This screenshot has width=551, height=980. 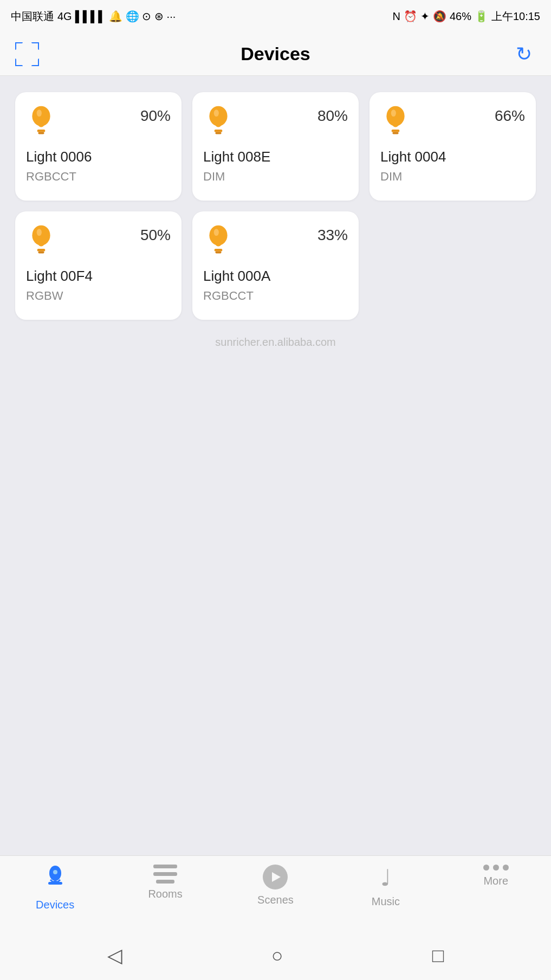 What do you see at coordinates (65, 16) in the screenshot?
I see `signal-type: 4G` at bounding box center [65, 16].